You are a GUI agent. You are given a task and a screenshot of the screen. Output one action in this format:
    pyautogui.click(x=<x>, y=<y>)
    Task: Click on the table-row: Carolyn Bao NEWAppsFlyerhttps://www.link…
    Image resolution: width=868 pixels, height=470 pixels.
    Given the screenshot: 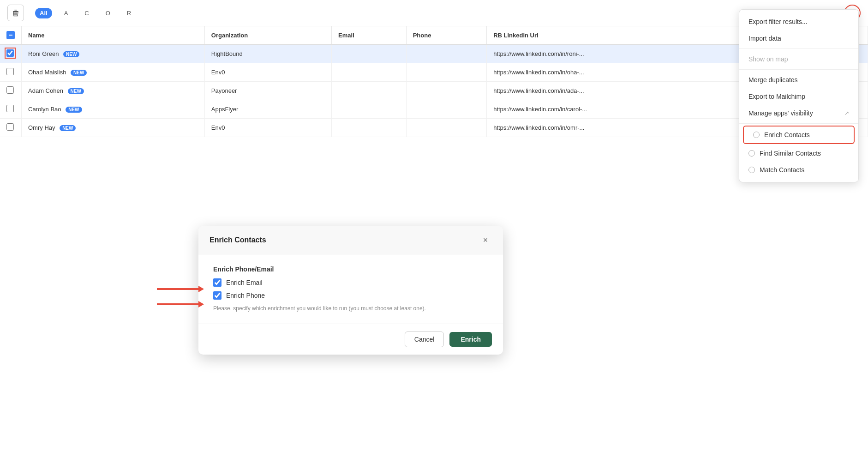 What is the action you would take?
    pyautogui.click(x=434, y=109)
    